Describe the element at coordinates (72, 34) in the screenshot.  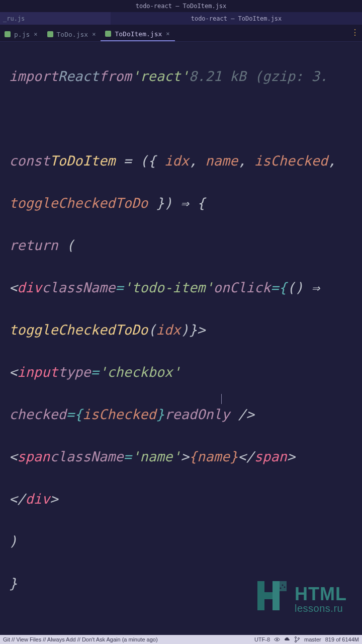
I see `tab-todo-jsx: ToDo.jsx ×` at that location.